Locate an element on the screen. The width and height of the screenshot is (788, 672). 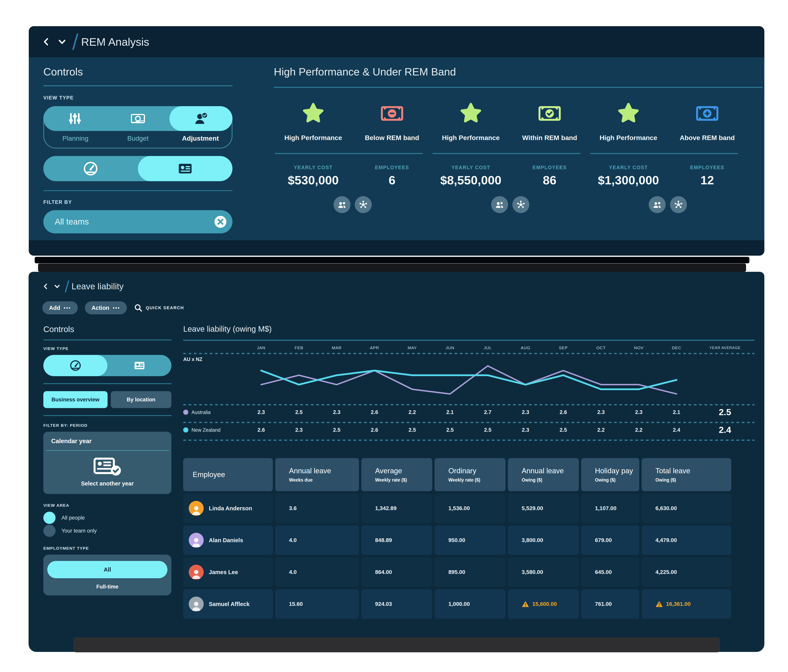
month-tick: FEB is located at coordinates (299, 348).